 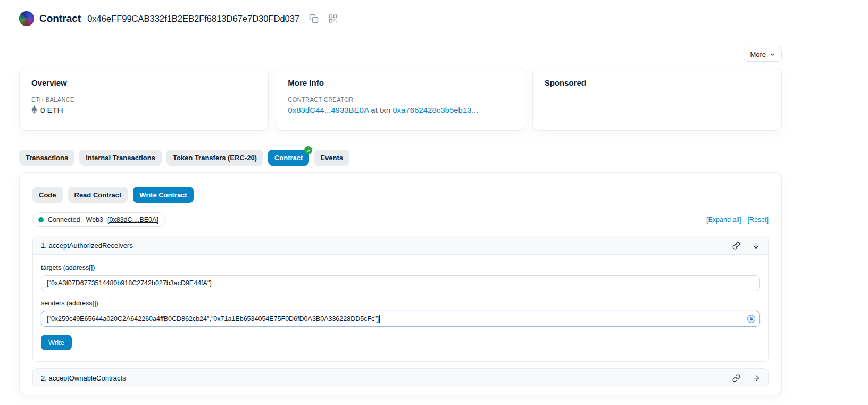 What do you see at coordinates (756, 246) in the screenshot?
I see `collapse-arrow-down-icon` at bounding box center [756, 246].